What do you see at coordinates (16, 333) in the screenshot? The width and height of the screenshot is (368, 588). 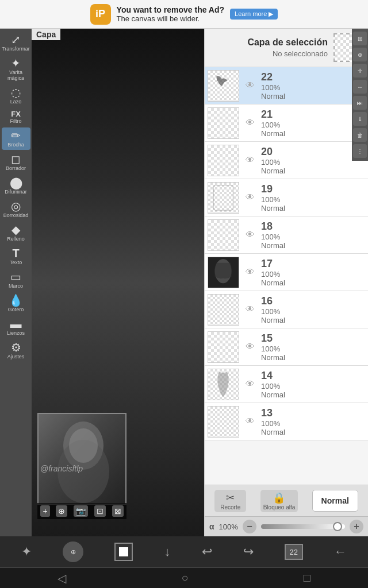 I see `tool-lienzos-label: Lienzos` at bounding box center [16, 333].